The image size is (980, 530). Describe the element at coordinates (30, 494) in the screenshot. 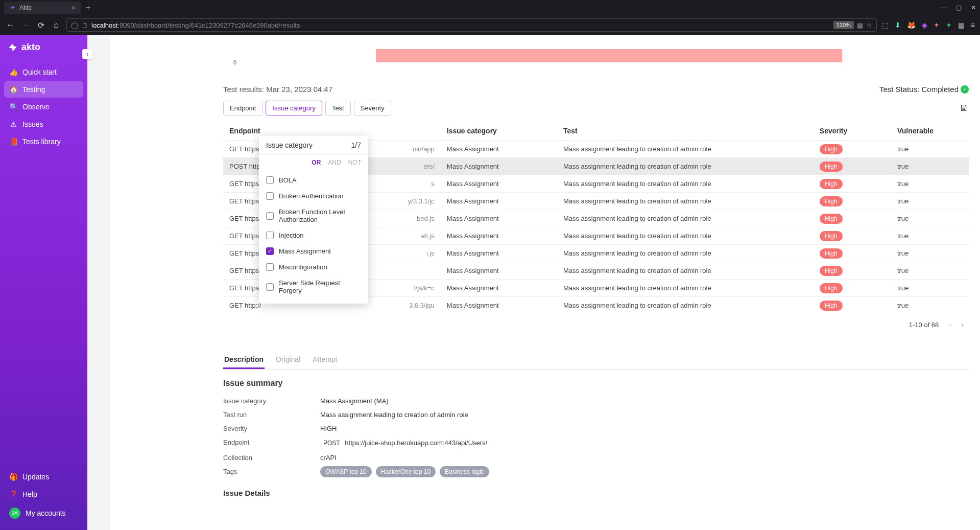

I see `nav-label: Help` at that location.